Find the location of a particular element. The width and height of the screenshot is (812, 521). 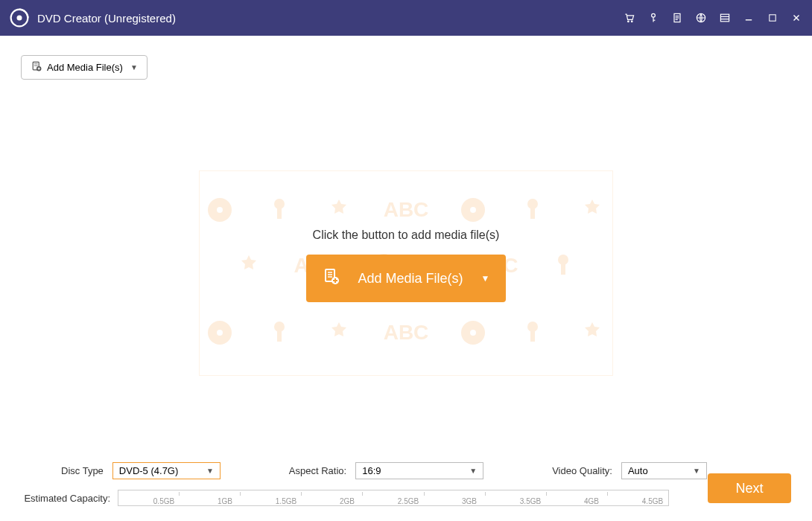

close-icon is located at coordinates (796, 18).